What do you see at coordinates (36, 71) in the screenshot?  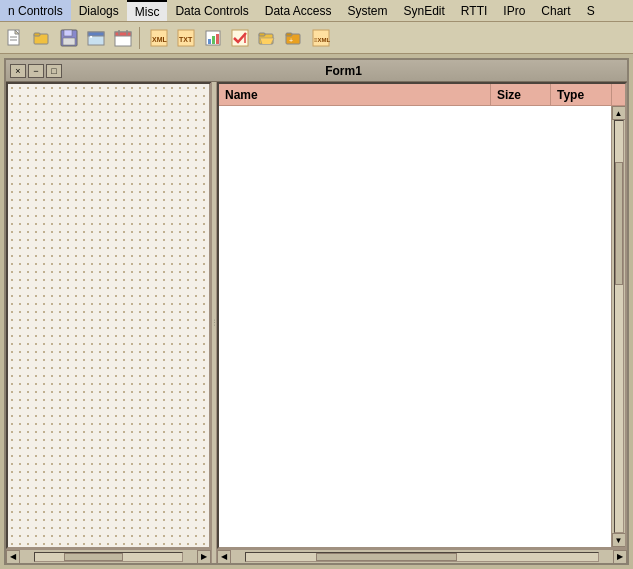 I see `minimize-button: −` at bounding box center [36, 71].